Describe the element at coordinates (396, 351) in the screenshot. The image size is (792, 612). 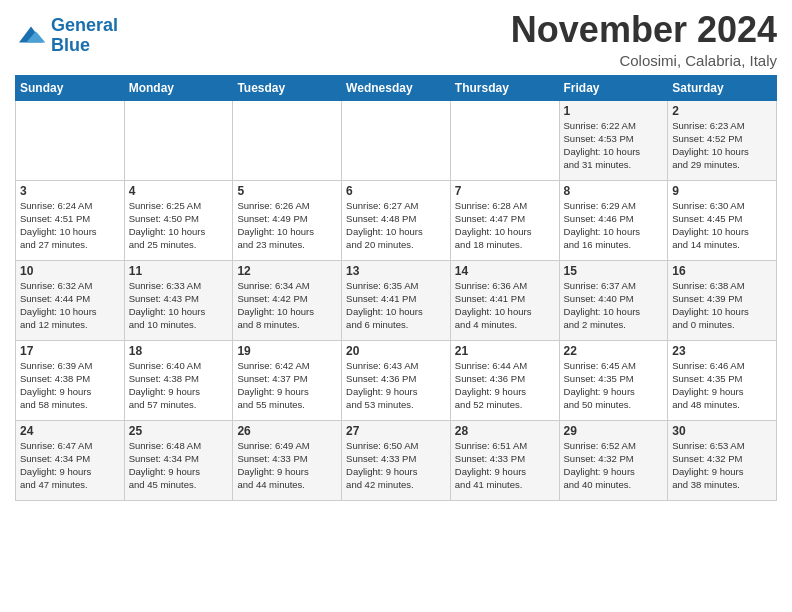
I see `day-number: 20` at that location.